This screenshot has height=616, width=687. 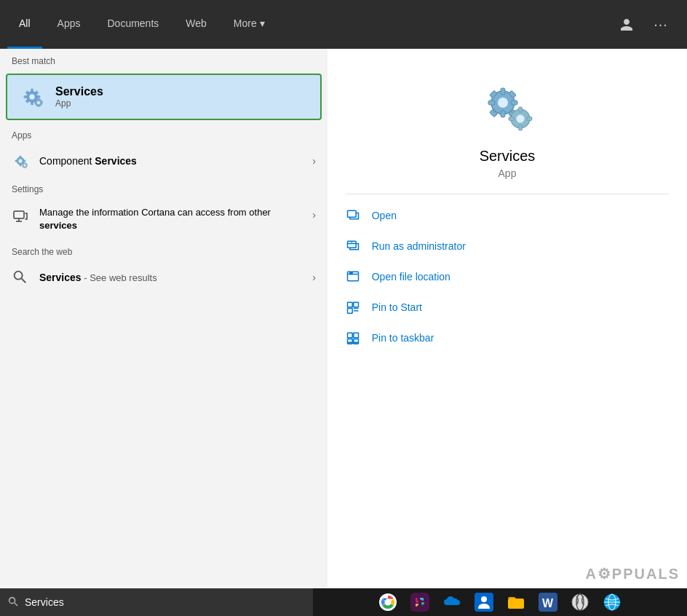 I want to click on services-app-icon, so click(x=32, y=97).